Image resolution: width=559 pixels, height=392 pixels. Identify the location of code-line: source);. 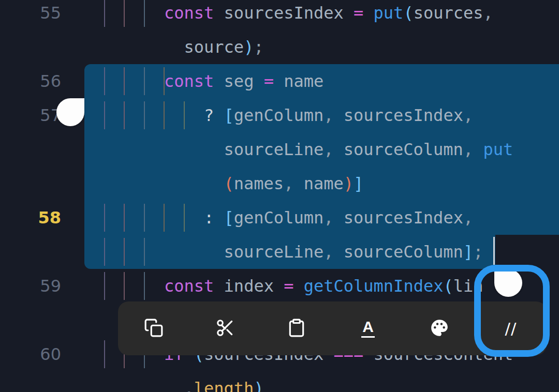
(224, 47).